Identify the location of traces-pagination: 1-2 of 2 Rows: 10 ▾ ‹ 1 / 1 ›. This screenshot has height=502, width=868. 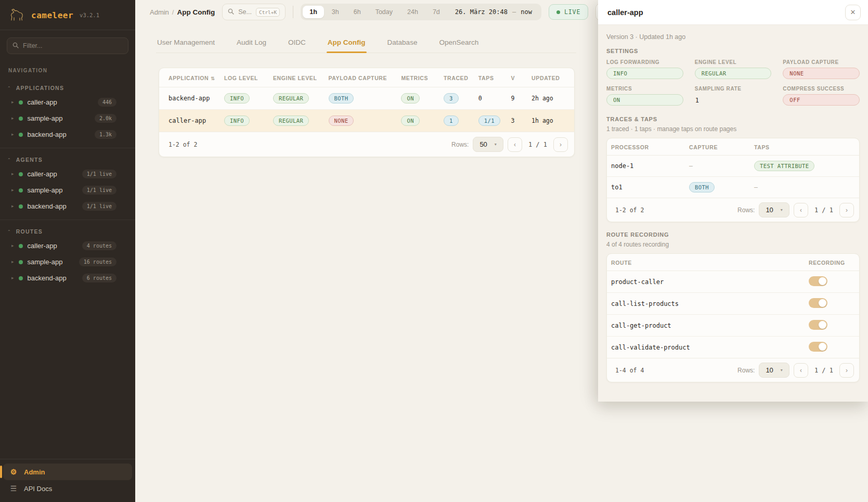
(733, 210).